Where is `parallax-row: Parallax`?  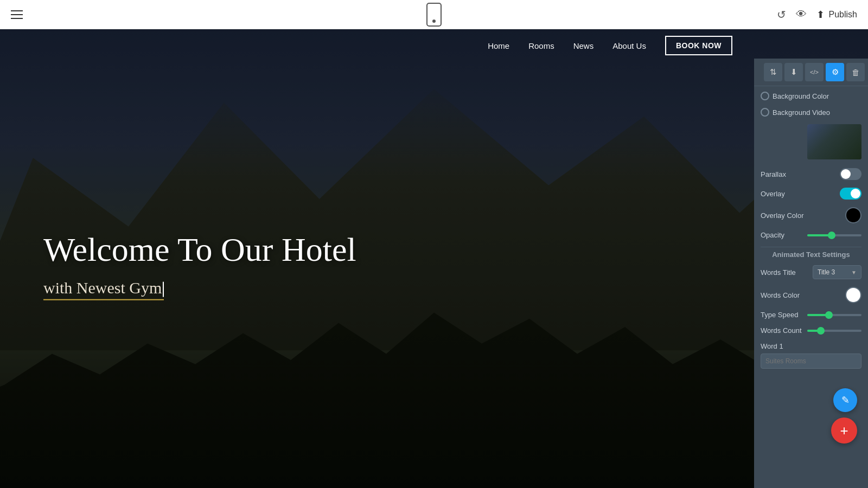
parallax-row: Parallax is located at coordinates (811, 174).